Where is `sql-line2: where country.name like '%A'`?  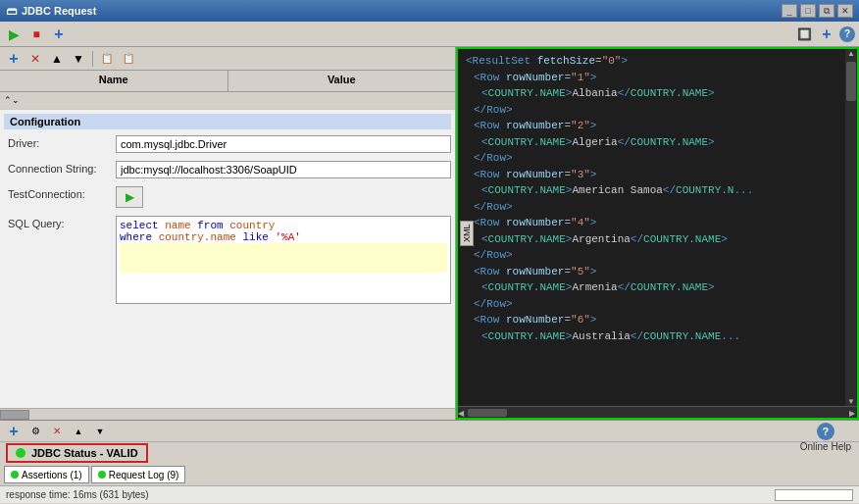
sql-line2: where country.name like '%A' is located at coordinates (283, 237).